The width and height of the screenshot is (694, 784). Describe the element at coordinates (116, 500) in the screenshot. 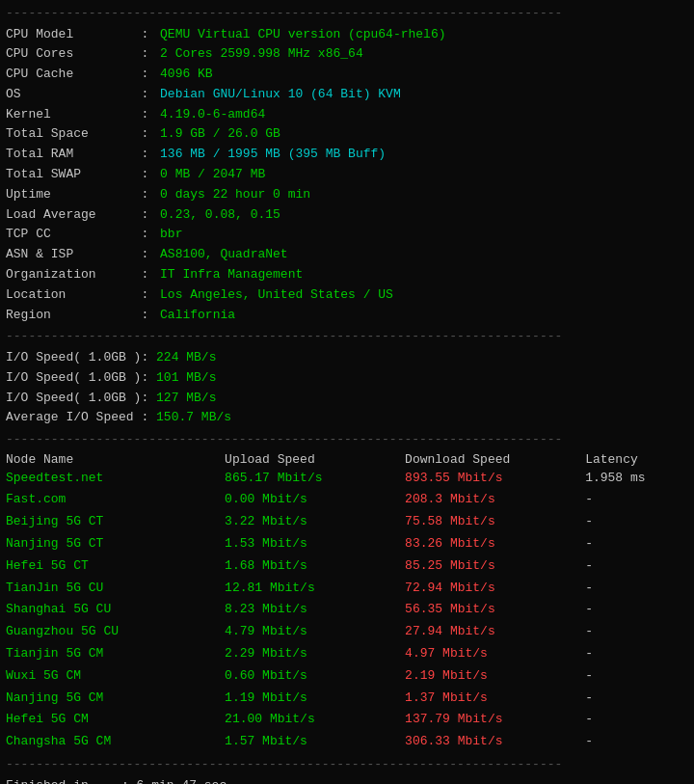

I see `network-node: Fast.com` at that location.